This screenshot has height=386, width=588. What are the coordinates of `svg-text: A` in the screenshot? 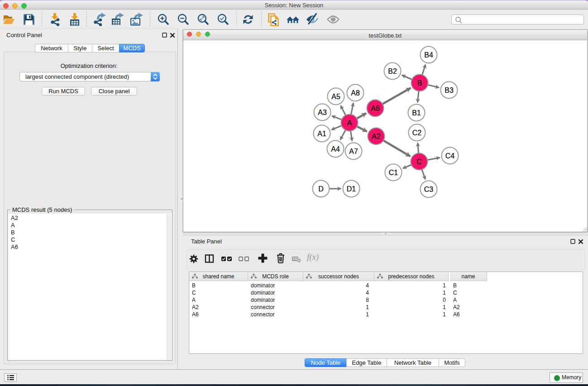 It's located at (349, 123).